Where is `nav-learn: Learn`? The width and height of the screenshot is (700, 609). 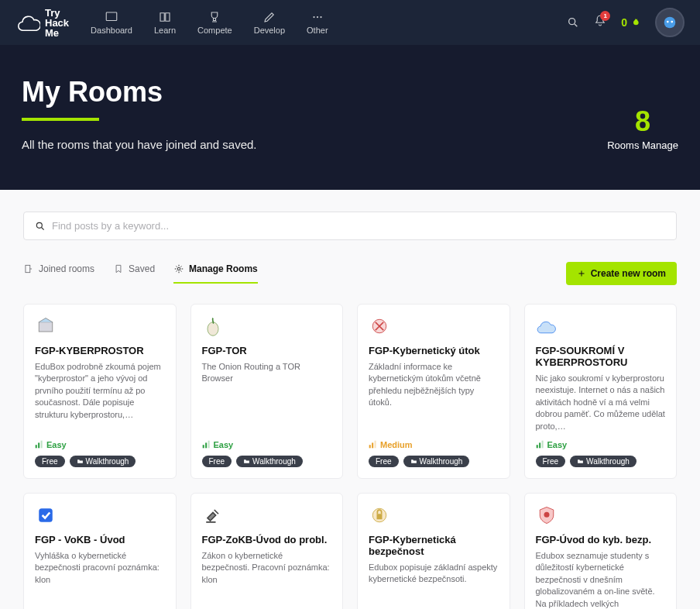 nav-learn: Learn is located at coordinates (165, 22).